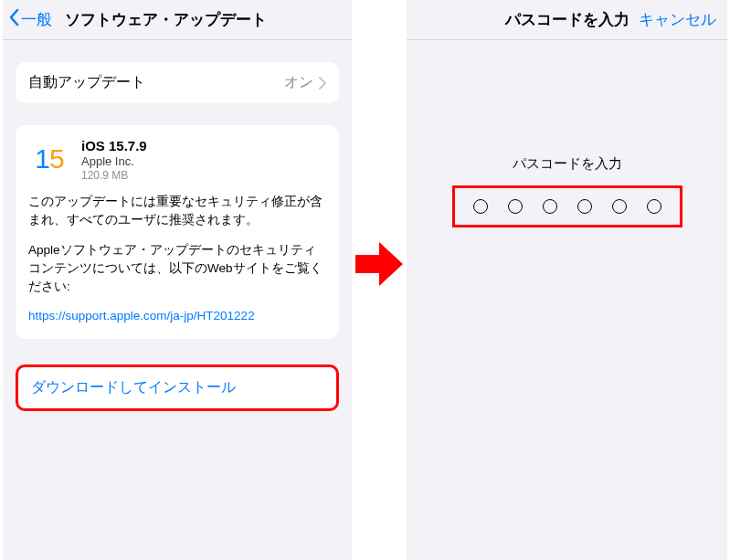 The image size is (730, 560). Describe the element at coordinates (177, 20) in the screenshot. I see `nav-bar: 一般 ソフトウェア・アップデート` at that location.